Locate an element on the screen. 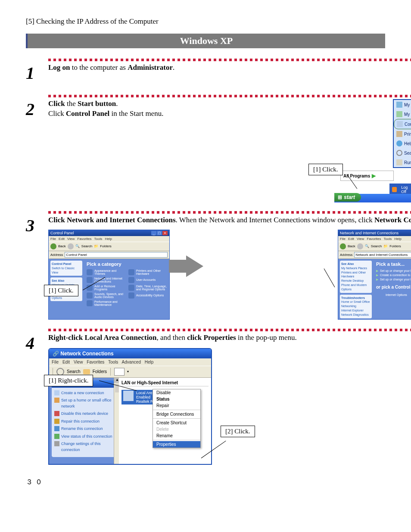 The width and height of the screenshot is (411, 532). task-view-status: View status of this connection is located at coordinates (84, 437).